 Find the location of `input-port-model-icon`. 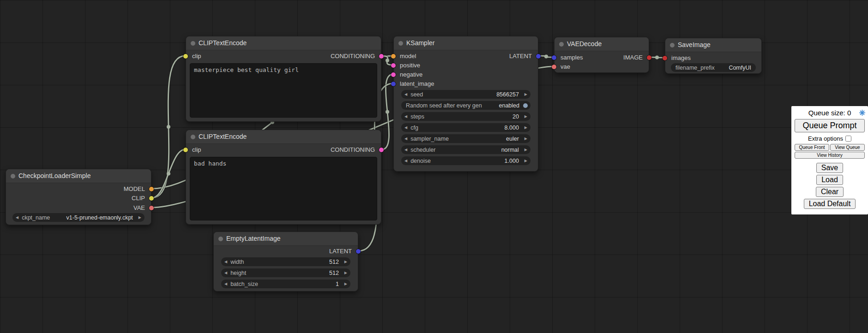

input-port-model-icon is located at coordinates (393, 56).